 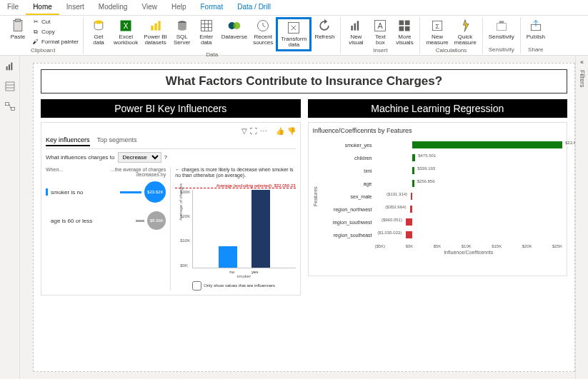 I want to click on enter-data-icon, so click(x=206, y=26).